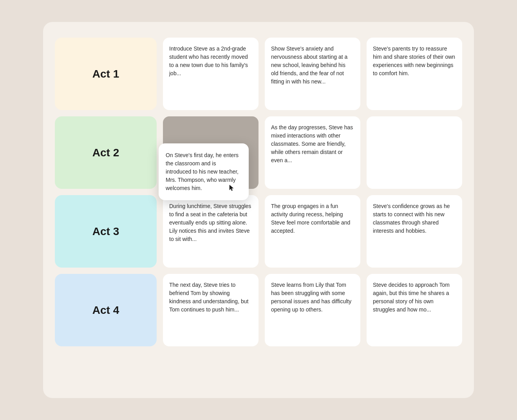  I want to click on act1-card-2-text: Show Steve's anxiety and nervousness abo…, so click(309, 65).